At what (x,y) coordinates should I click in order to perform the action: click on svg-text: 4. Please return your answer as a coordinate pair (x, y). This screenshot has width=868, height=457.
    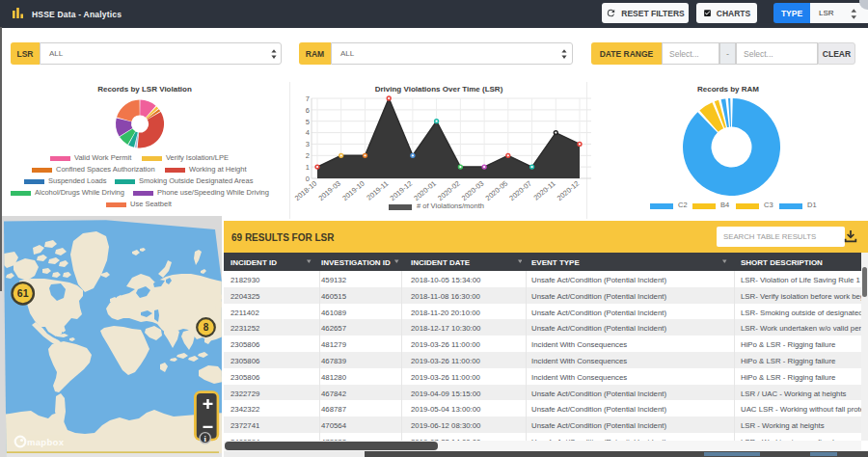
    Looking at the image, I should click on (308, 133).